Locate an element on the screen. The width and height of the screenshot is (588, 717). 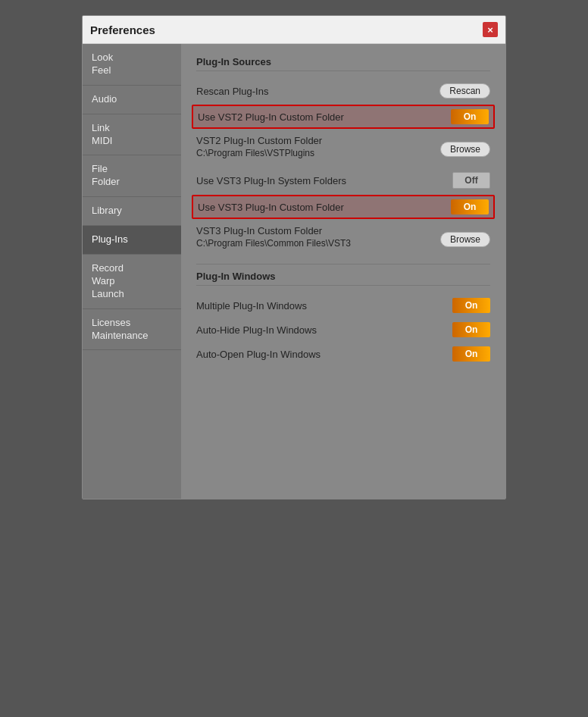
multiple-windows-toggle: On is located at coordinates (471, 305).